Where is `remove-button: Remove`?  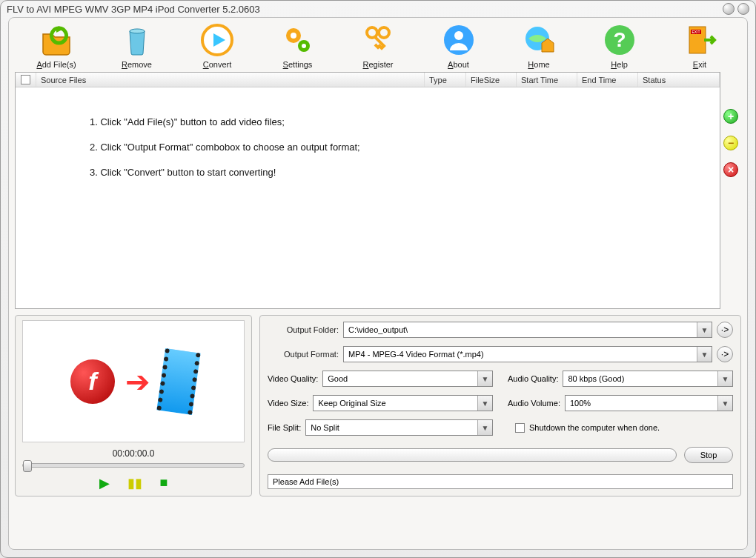 remove-button: Remove is located at coordinates (137, 46).